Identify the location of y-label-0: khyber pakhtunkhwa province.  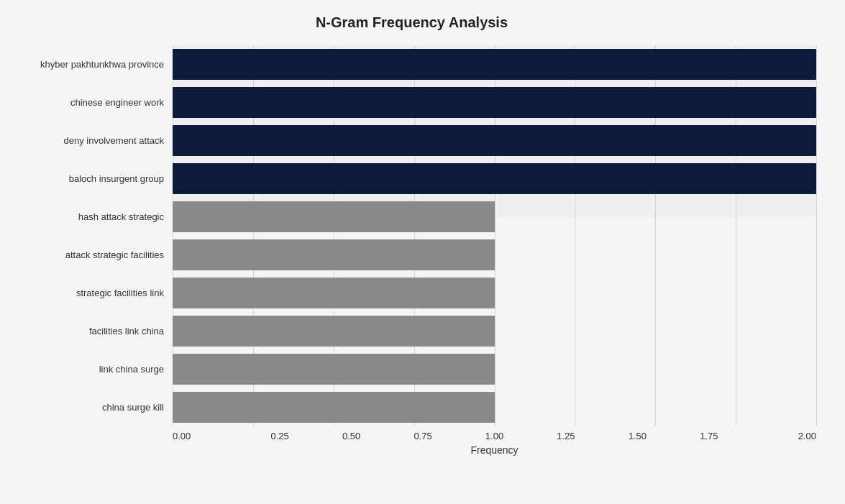
(90, 65).